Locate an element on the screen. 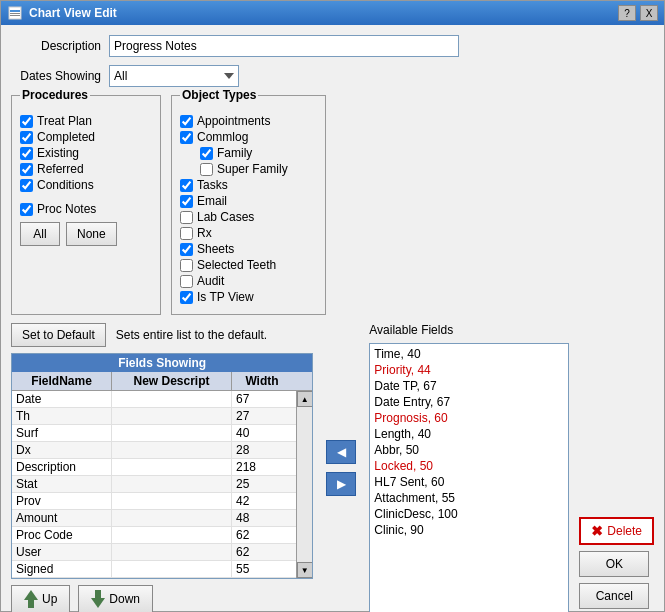 This screenshot has width=665, height=612. table-row: Amount 48 is located at coordinates (154, 518).